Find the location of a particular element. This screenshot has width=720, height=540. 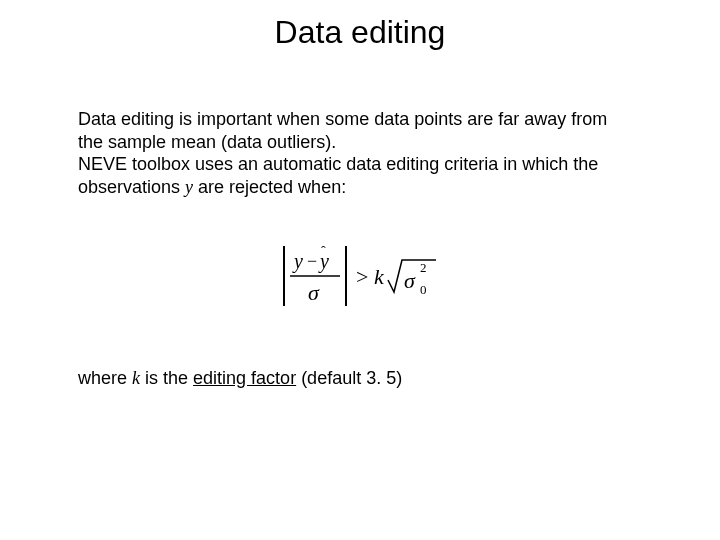

footer-term: editing factor is located at coordinates (244, 378).